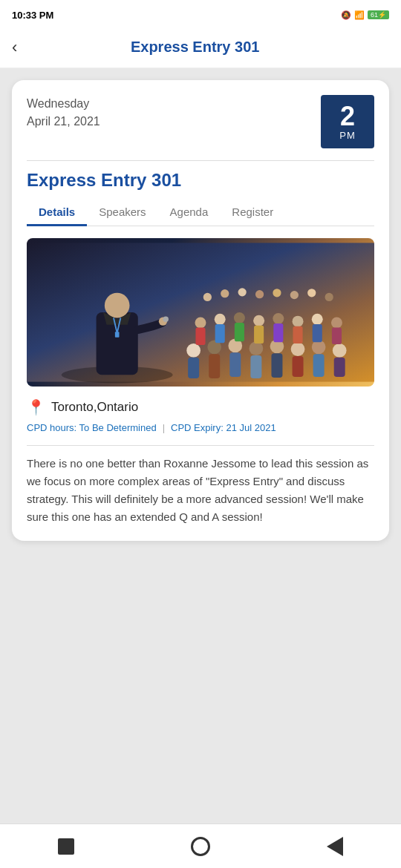 The height and width of the screenshot is (868, 401). Describe the element at coordinates (64, 113) in the screenshot. I see `event-date: Wednesday April 21, 2021` at that location.